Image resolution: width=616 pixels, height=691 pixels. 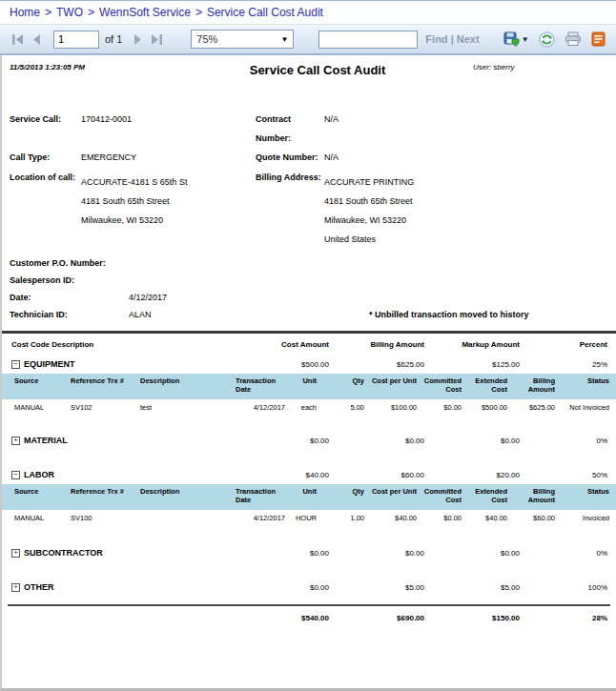 I want to click on breadcrumb-link-wennsoft-service: WennSoft Service, so click(x=145, y=12).